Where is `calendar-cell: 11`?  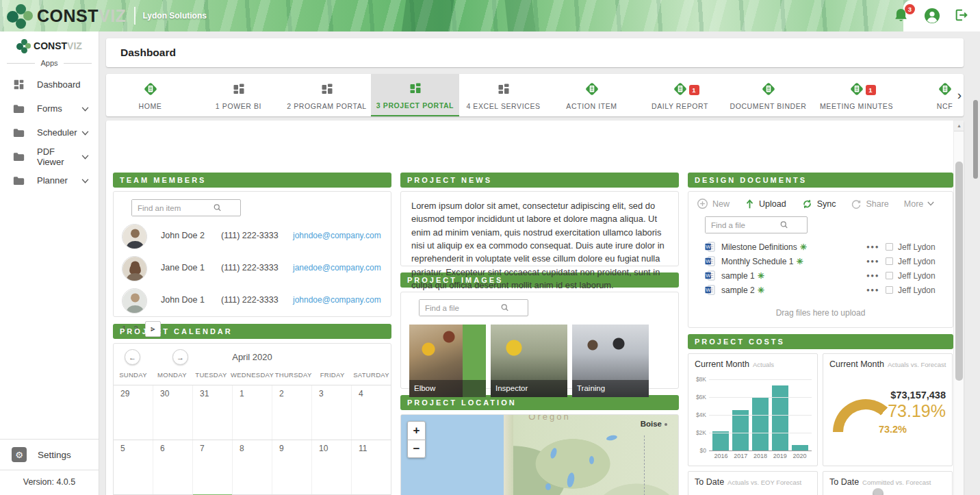
calendar-cell: 11 is located at coordinates (371, 467).